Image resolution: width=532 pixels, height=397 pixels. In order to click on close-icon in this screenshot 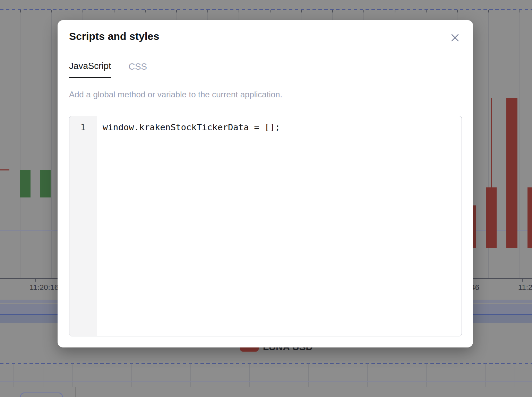, I will do `click(455, 42)`.